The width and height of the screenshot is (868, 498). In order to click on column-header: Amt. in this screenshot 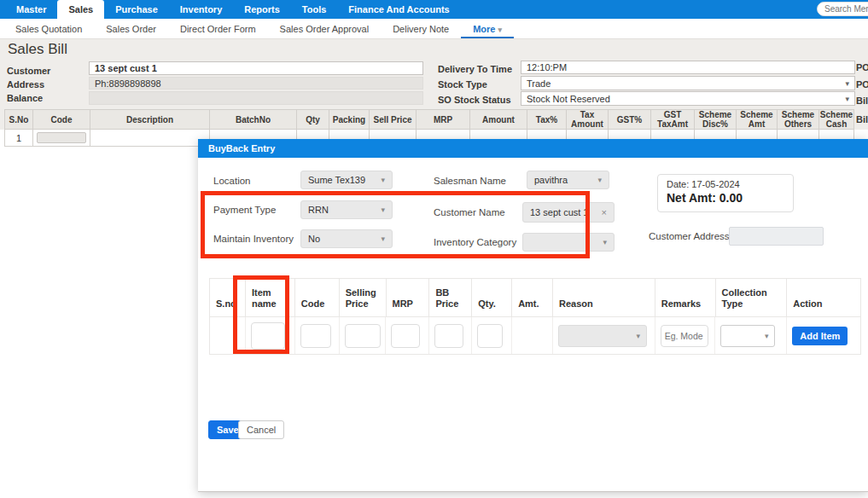, I will do `click(533, 298)`.